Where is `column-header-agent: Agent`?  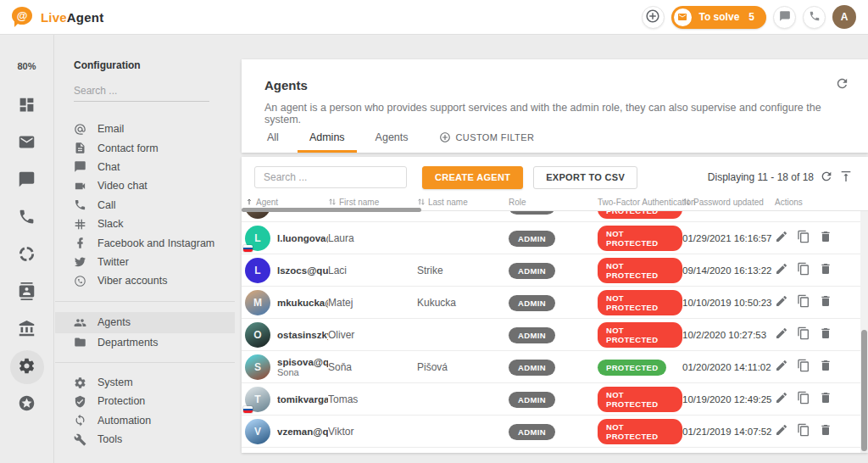 column-header-agent: Agent is located at coordinates (287, 203).